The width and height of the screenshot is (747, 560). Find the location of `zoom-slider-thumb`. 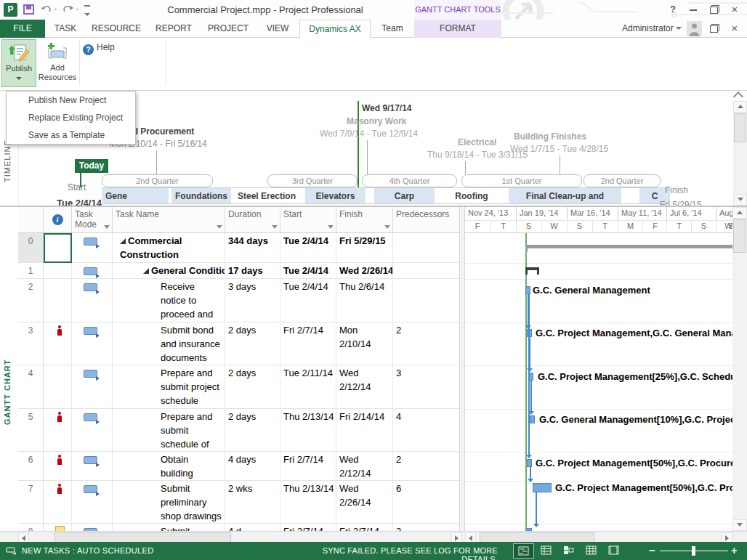

zoom-slider-thumb is located at coordinates (693, 551).